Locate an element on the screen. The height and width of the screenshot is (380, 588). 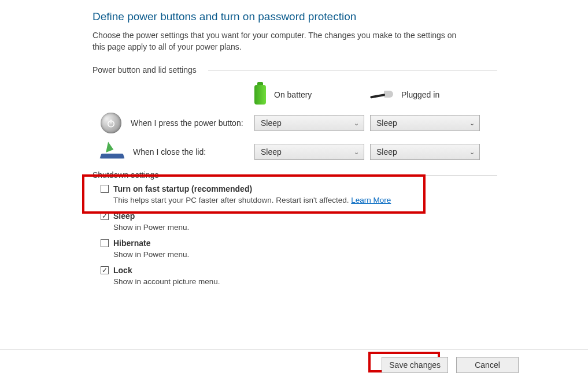
hibernate-item: Hibernate Show in Power menu. is located at coordinates (302, 248).